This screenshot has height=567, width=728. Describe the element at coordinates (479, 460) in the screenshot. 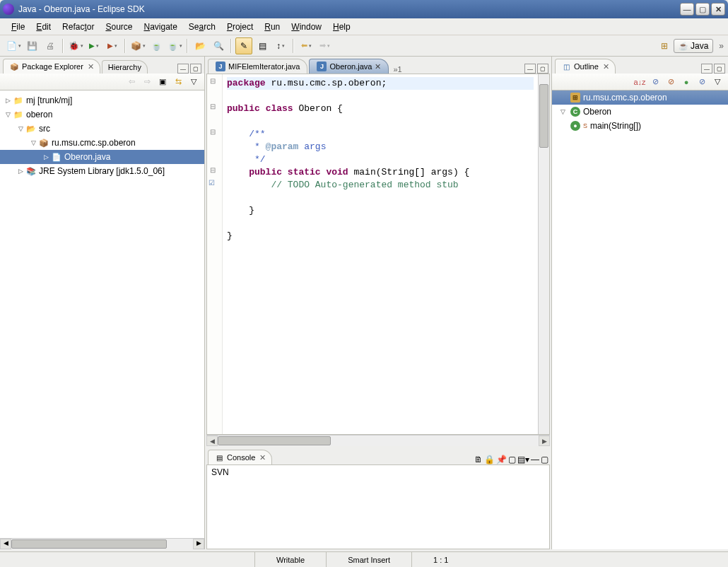

I see `console-clear-icon: 🗎` at that location.